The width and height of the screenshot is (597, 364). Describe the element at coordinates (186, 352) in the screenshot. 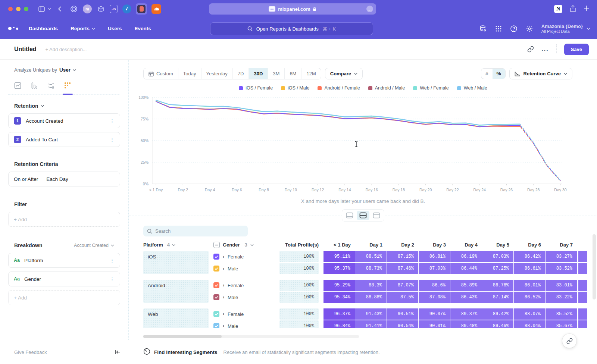

I see `segments-title: Find Interesting Segments` at that location.